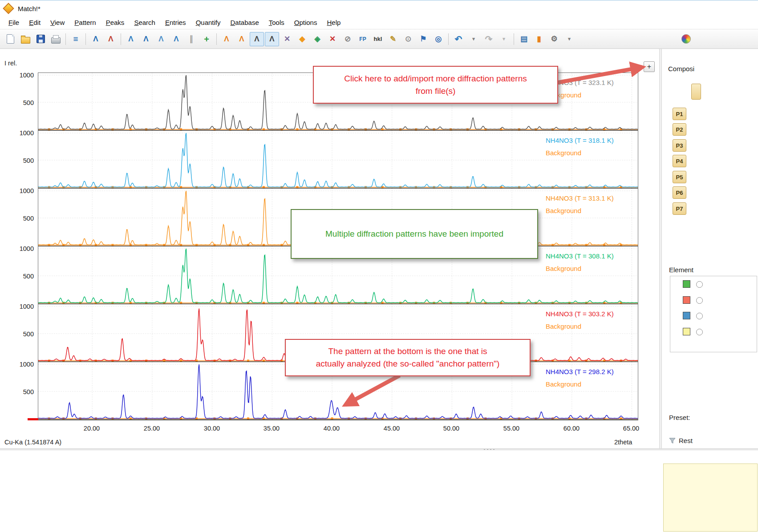  I want to click on match-logo-icon, so click(8, 8).